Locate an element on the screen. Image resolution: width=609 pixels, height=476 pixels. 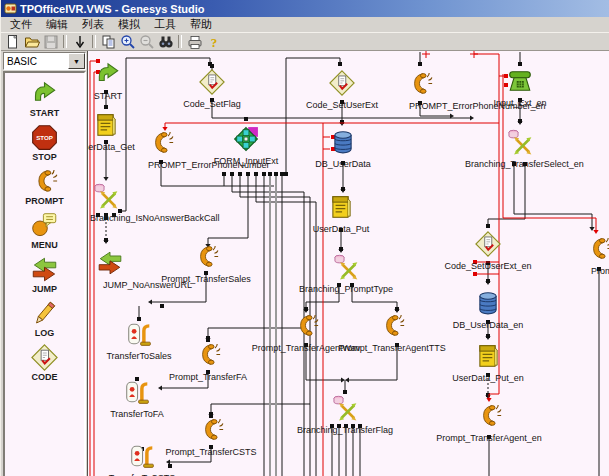
node-label: START is located at coordinates (125, 96).